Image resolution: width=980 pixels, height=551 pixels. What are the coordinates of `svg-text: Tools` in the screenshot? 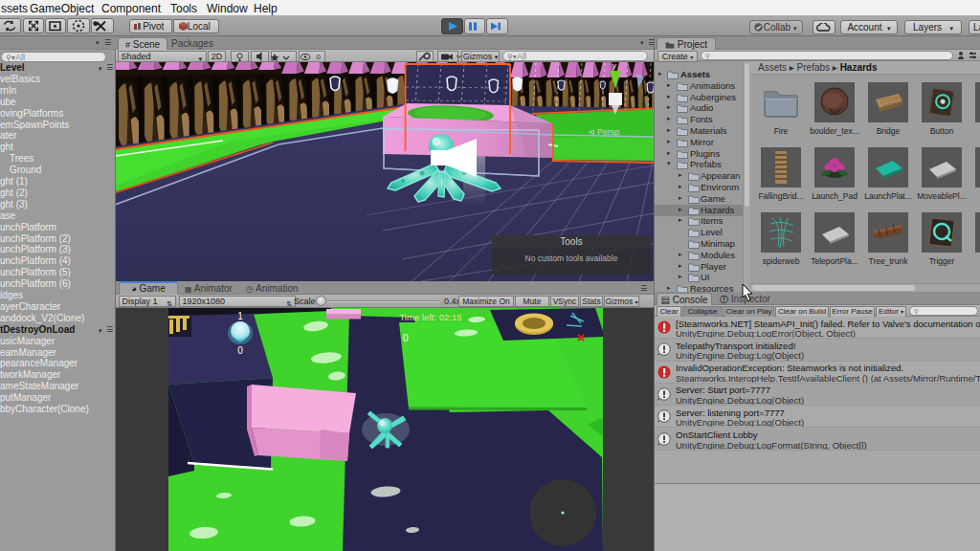 It's located at (570, 241).